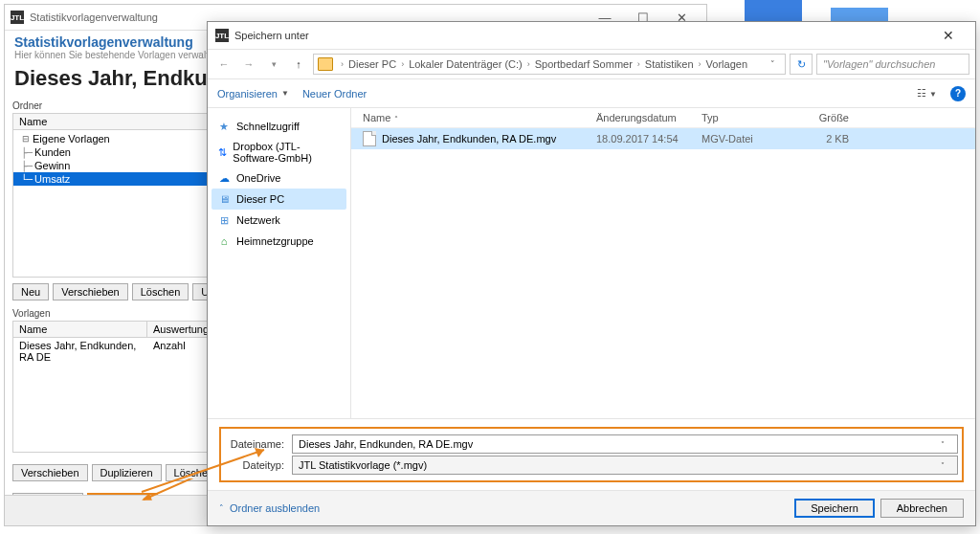 Image resolution: width=980 pixels, height=534 pixels. What do you see at coordinates (958, 94) in the screenshot?
I see `help-button: ?` at bounding box center [958, 94].